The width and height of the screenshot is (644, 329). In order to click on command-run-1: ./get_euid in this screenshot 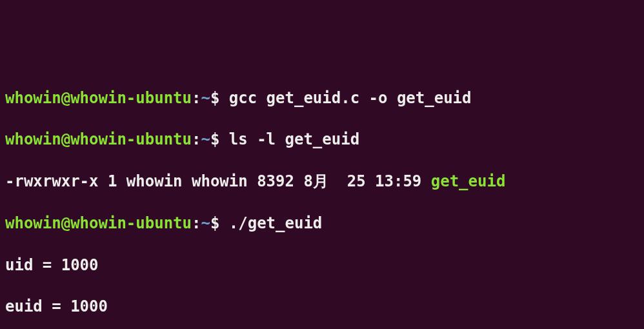, I will do `click(271, 223)`.